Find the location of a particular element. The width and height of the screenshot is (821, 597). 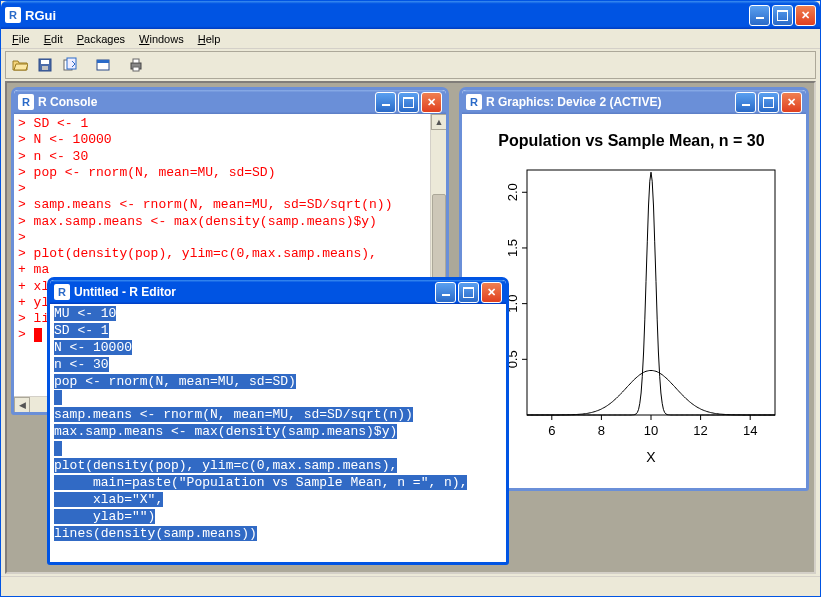

copy-paste-icon is located at coordinates (70, 65).